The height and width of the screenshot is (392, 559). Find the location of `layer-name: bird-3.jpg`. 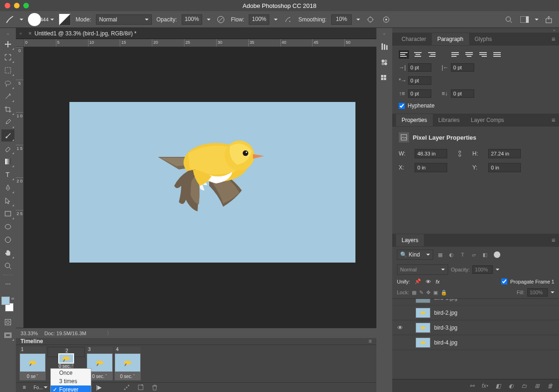

layer-name: bird-3.jpg is located at coordinates (446, 328).